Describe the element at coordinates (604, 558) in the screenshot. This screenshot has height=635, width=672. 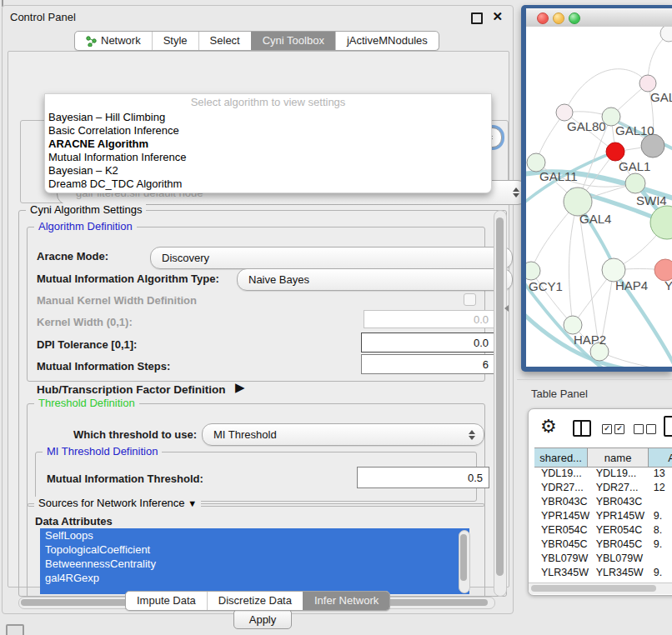
I see `table-row: YBL079WYBL079W` at that location.